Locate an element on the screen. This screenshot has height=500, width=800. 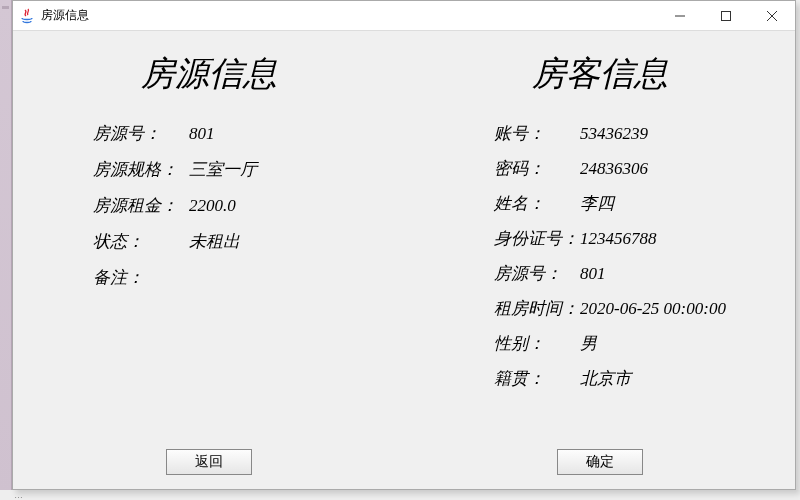
tenant-house-value: 801 is located at coordinates (593, 274).